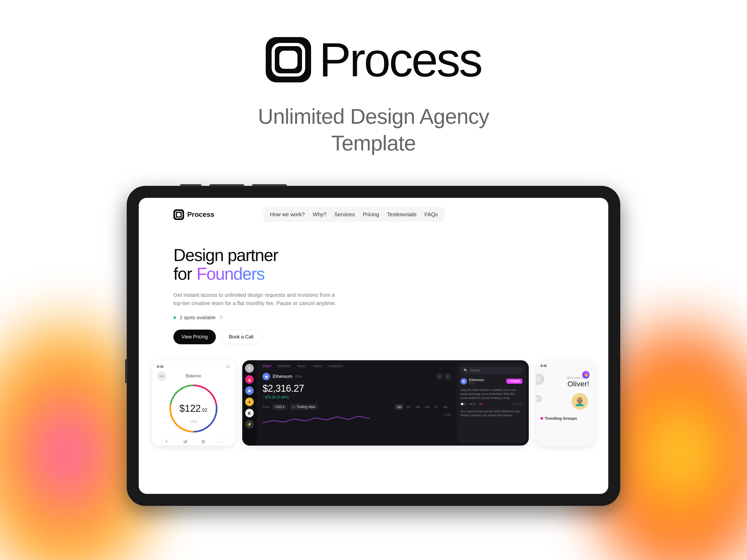 The image size is (747, 560). What do you see at coordinates (249, 403) in the screenshot?
I see `crypto-rail: 🔥 ◆ ● ◐ ⚡` at bounding box center [249, 403].